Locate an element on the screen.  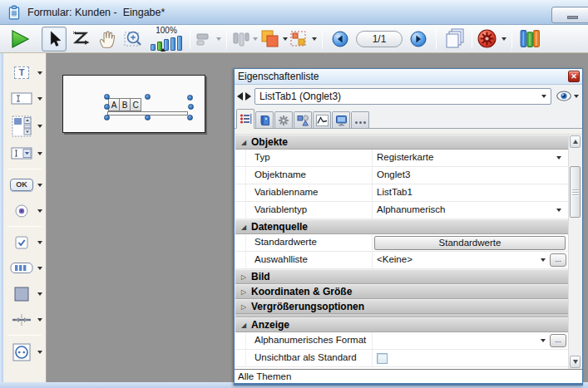
next-page-button is located at coordinates (418, 39).